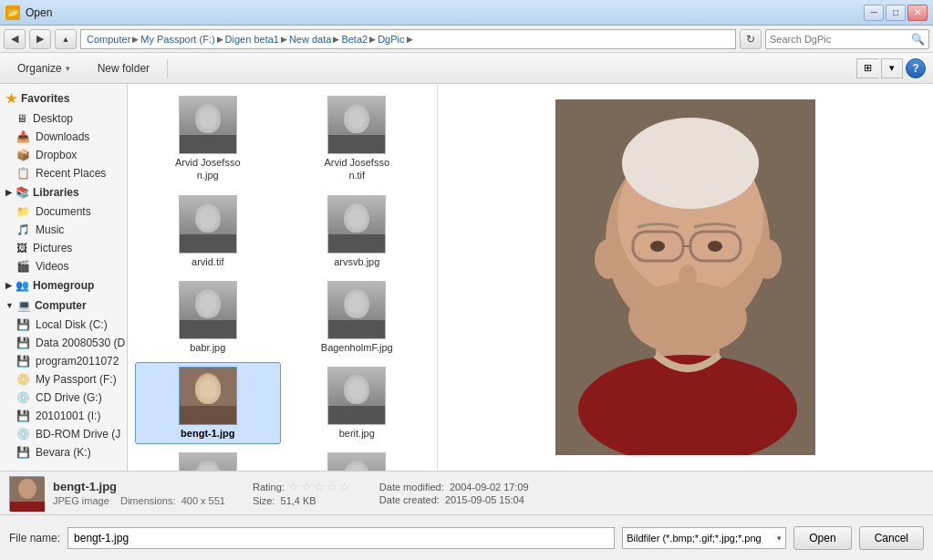  Describe the element at coordinates (64, 398) in the screenshot. I see `sidebar-item-cd-drive: 💿 CD Drive (G:)` at that location.